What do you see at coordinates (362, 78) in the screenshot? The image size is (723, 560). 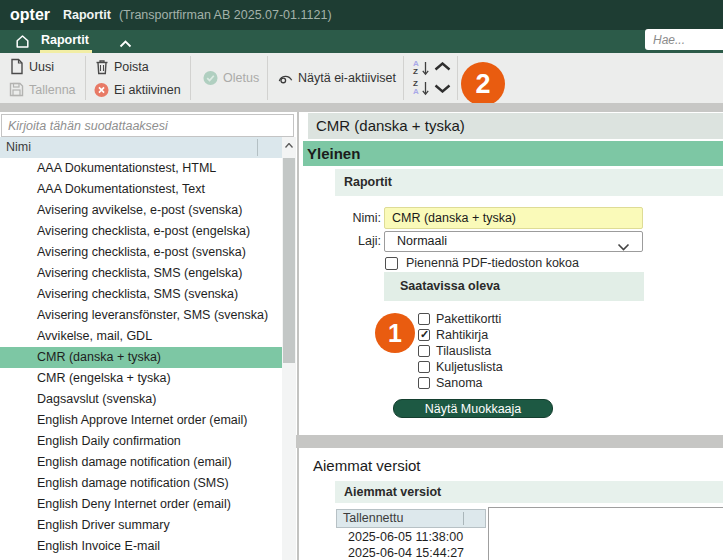 I see `toolbar: Uusi Tallenna Poista Ei aktiivinen` at bounding box center [362, 78].